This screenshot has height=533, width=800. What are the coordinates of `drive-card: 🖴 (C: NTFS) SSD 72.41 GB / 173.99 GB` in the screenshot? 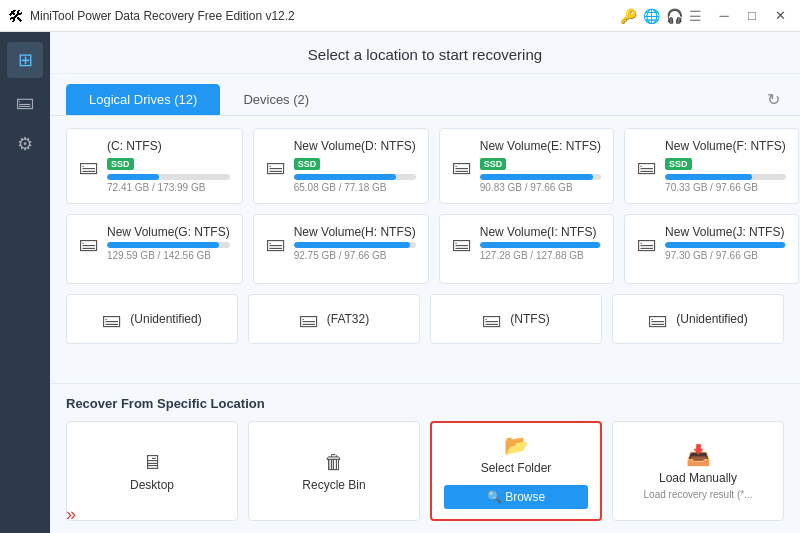 It's located at (154, 166).